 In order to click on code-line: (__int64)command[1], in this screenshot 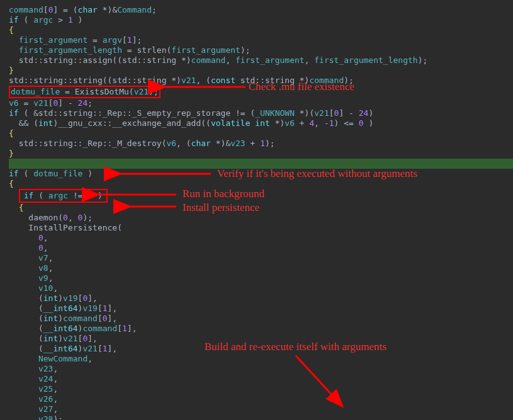, I will do `click(261, 329)`.